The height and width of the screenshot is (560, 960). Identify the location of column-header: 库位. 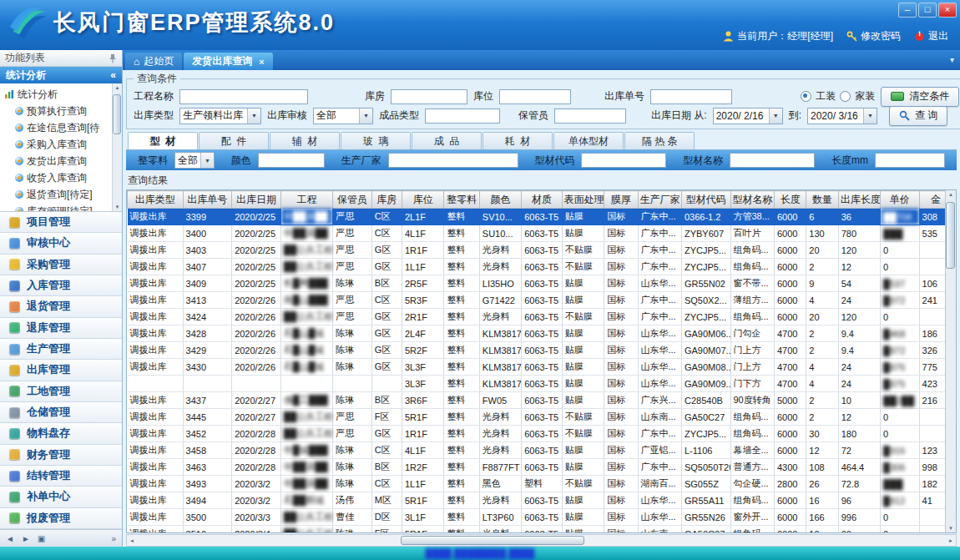
(422, 200).